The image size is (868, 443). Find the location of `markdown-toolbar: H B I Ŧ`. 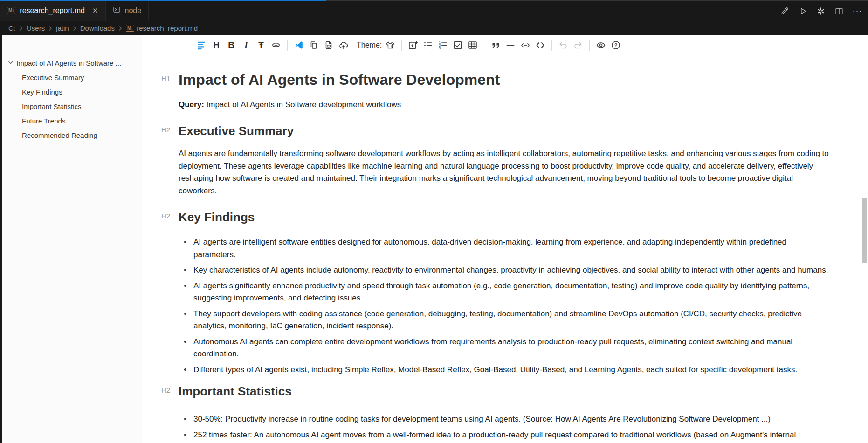

markdown-toolbar: H B I Ŧ is located at coordinates (505, 45).